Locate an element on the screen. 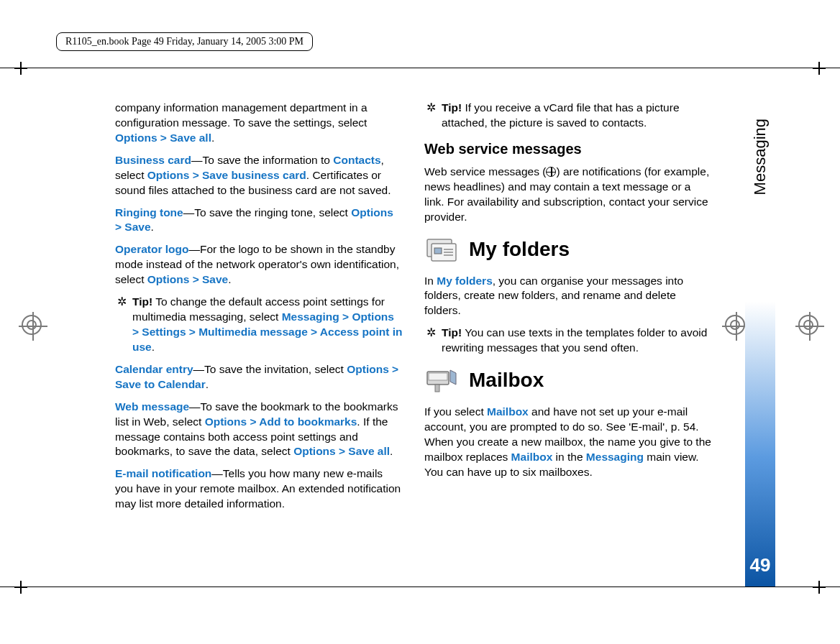  heading-mailbox: Mailbox is located at coordinates (568, 380).